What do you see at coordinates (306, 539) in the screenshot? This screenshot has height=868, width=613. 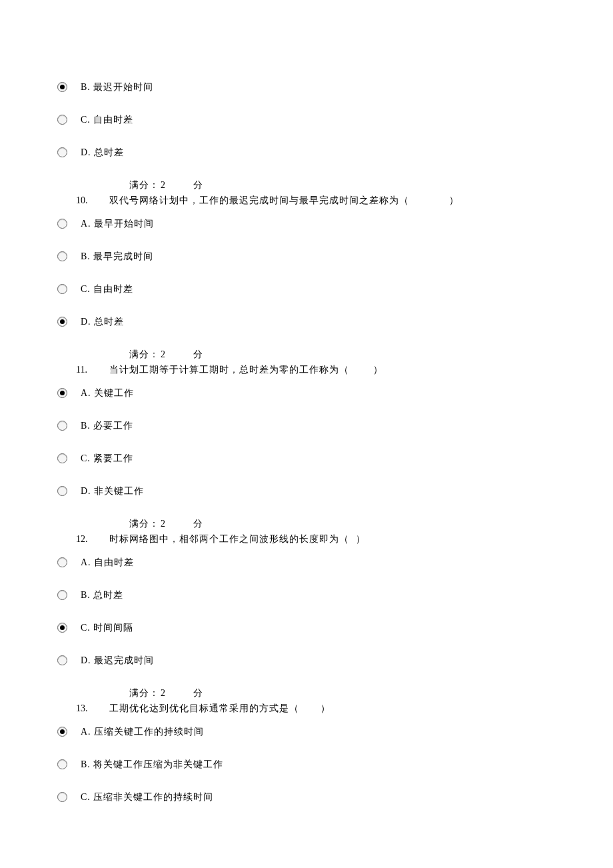 I see `question-text: 12.时标网络图中，相邻两个工作之间波形线的长度即为（）` at bounding box center [306, 539].